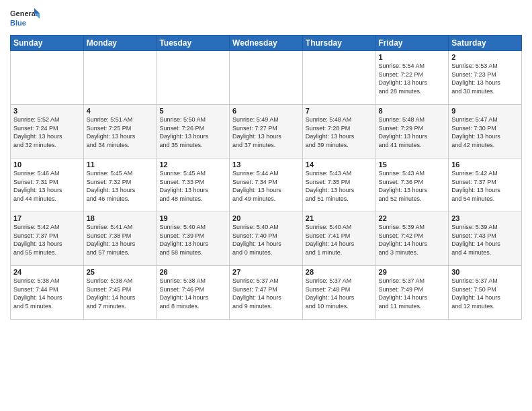 The image size is (532, 411). What do you see at coordinates (266, 186) in the screenshot?
I see `day-info: Sunrise: 5:44 AM Sunset: 7:34 PM Dayligh…` at bounding box center [266, 186].